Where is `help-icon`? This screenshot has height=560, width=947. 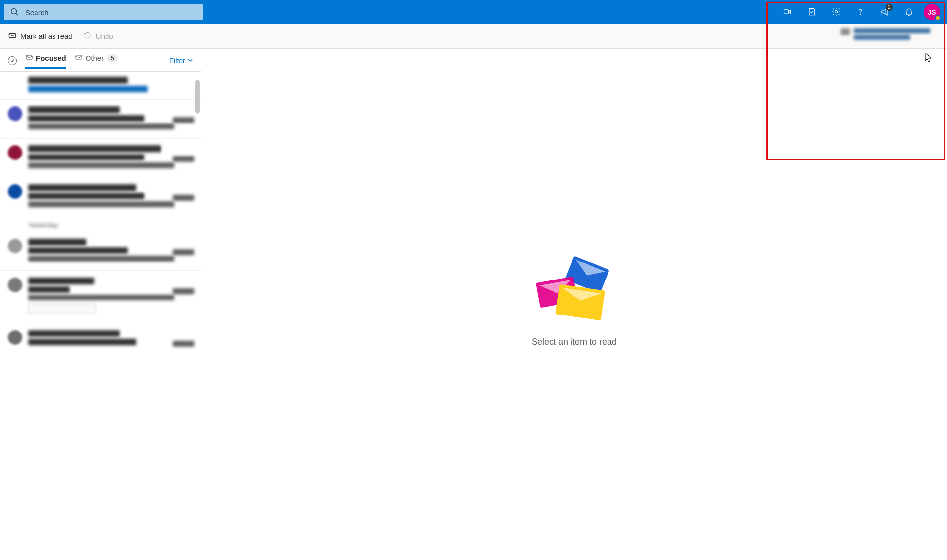
help-icon is located at coordinates (860, 13).